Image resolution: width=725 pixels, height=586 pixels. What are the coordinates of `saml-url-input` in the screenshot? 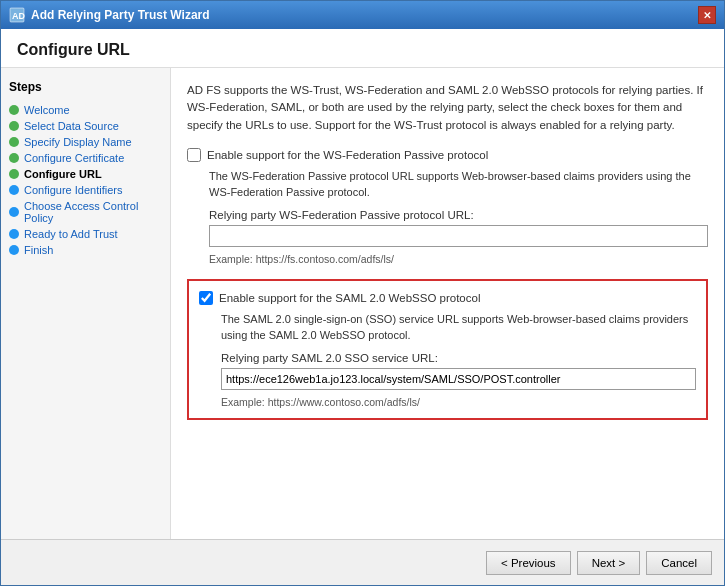 It's located at (458, 379).